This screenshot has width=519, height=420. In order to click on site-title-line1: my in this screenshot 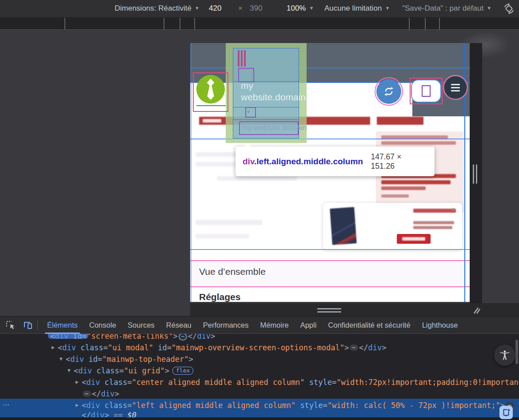, I will do `click(247, 86)`.